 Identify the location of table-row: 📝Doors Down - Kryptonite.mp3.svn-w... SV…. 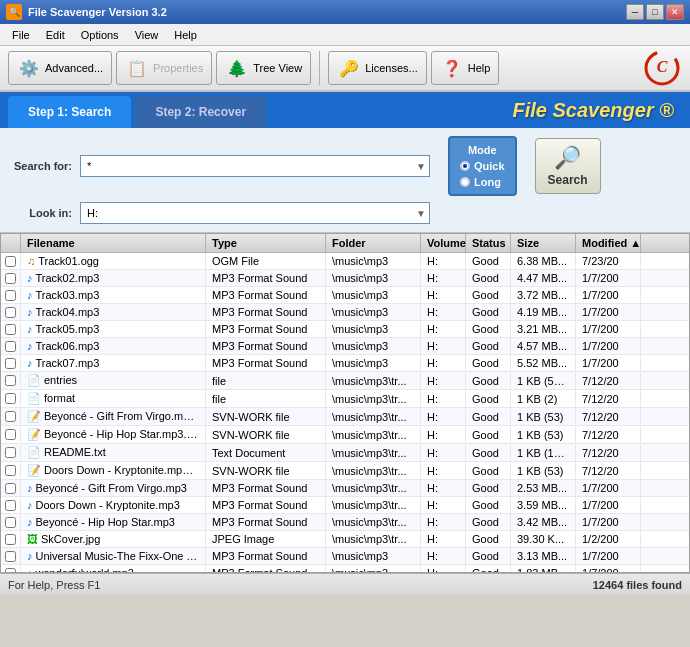
(345, 471).